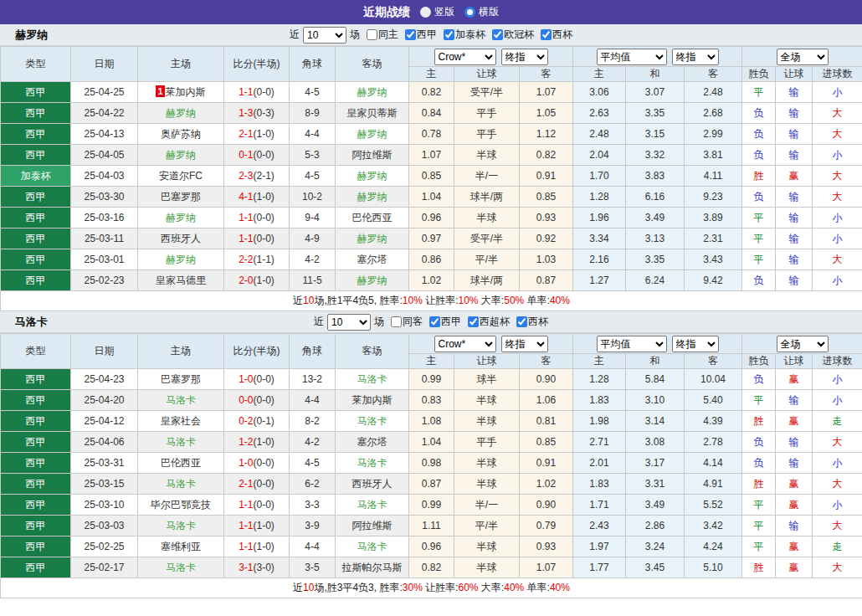 The width and height of the screenshot is (862, 616). Describe the element at coordinates (372, 114) in the screenshot. I see `away-team-cell: 皇家贝蒂斯` at that location.